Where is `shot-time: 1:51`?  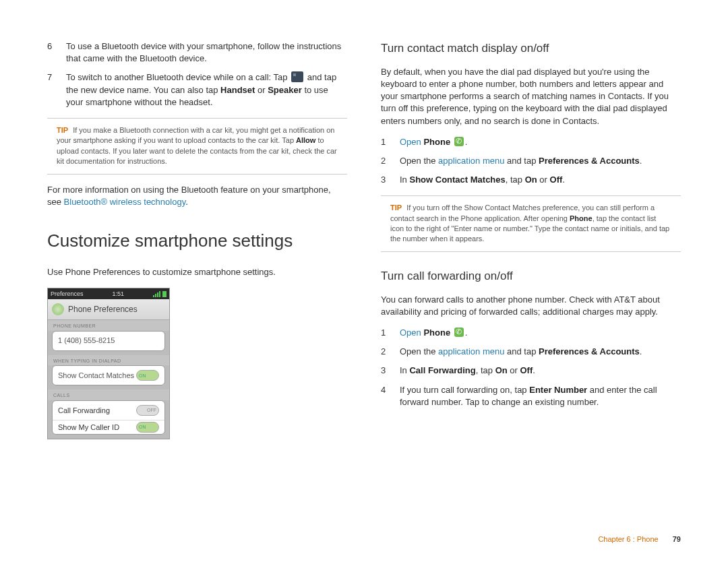
shot-time: 1:51 is located at coordinates (119, 294).